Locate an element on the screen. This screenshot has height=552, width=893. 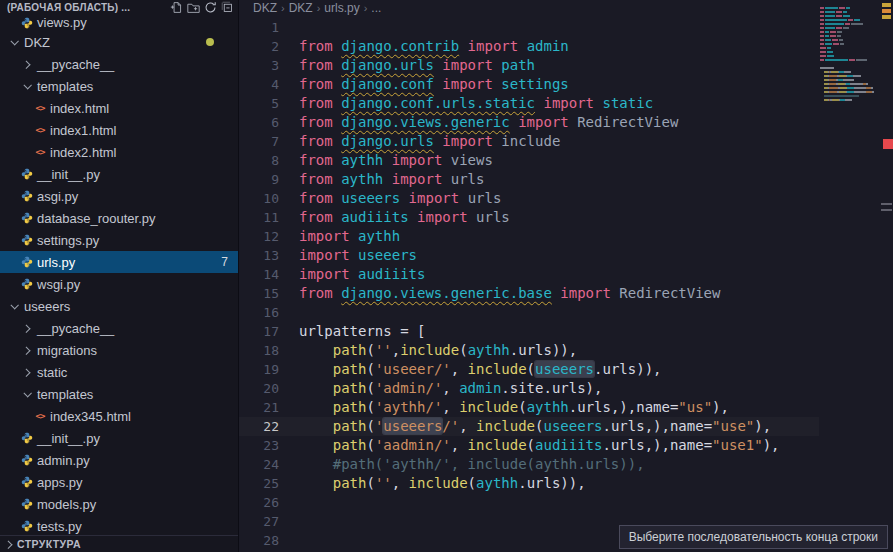
tree-item-label: admin.py is located at coordinates (64, 460).